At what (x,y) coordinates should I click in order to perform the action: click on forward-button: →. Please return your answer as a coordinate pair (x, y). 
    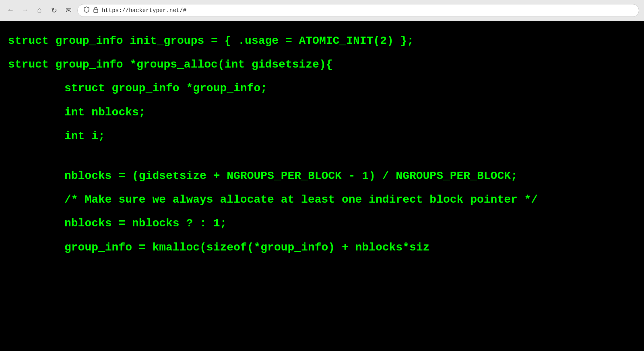
    Looking at the image, I should click on (25, 10).